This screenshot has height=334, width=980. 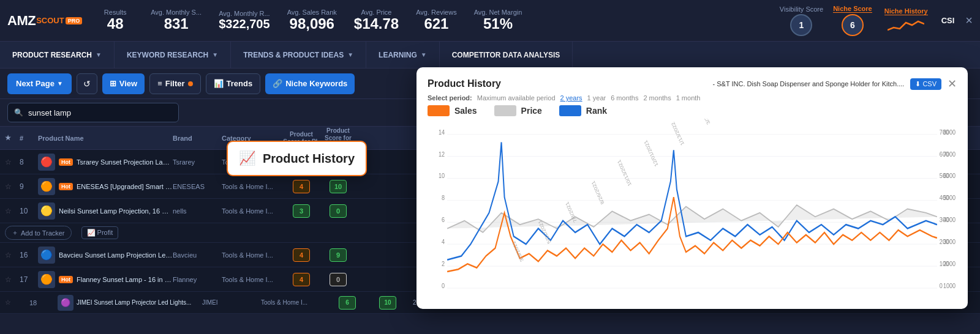 What do you see at coordinates (197, 211) in the screenshot?
I see `brand-cell: nells` at bounding box center [197, 211].